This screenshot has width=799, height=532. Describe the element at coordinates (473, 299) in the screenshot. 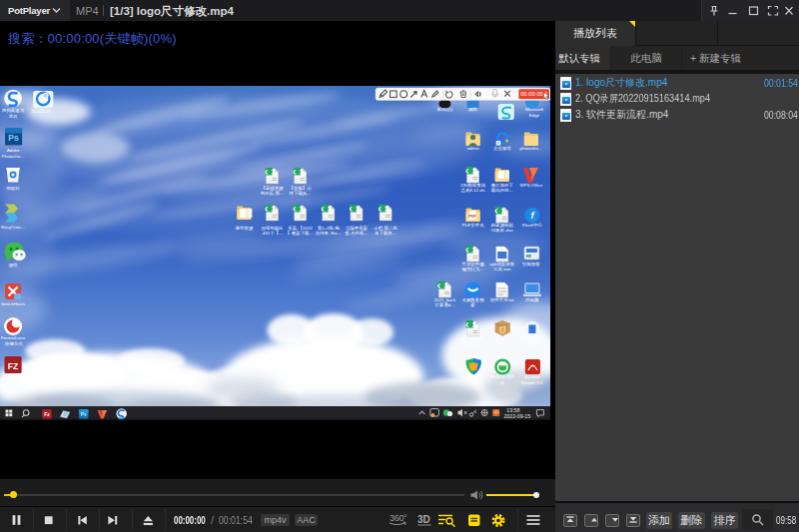

I see `svg-text: 天翼数务独` at that location.